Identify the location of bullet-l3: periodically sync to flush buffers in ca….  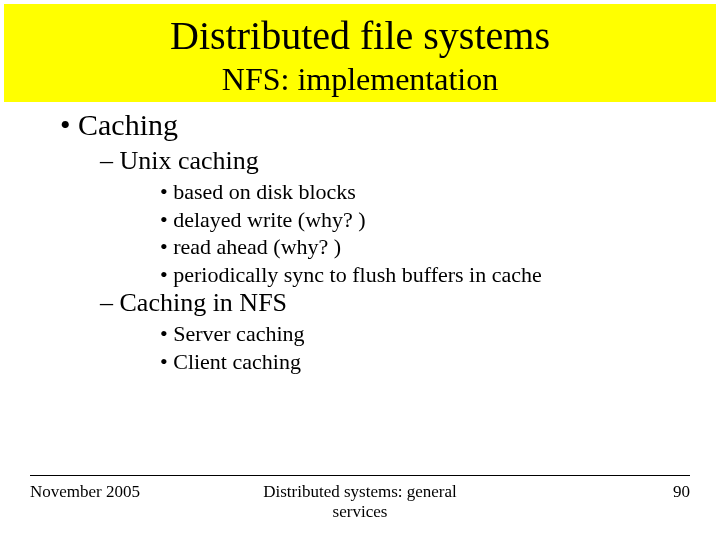
(410, 275).